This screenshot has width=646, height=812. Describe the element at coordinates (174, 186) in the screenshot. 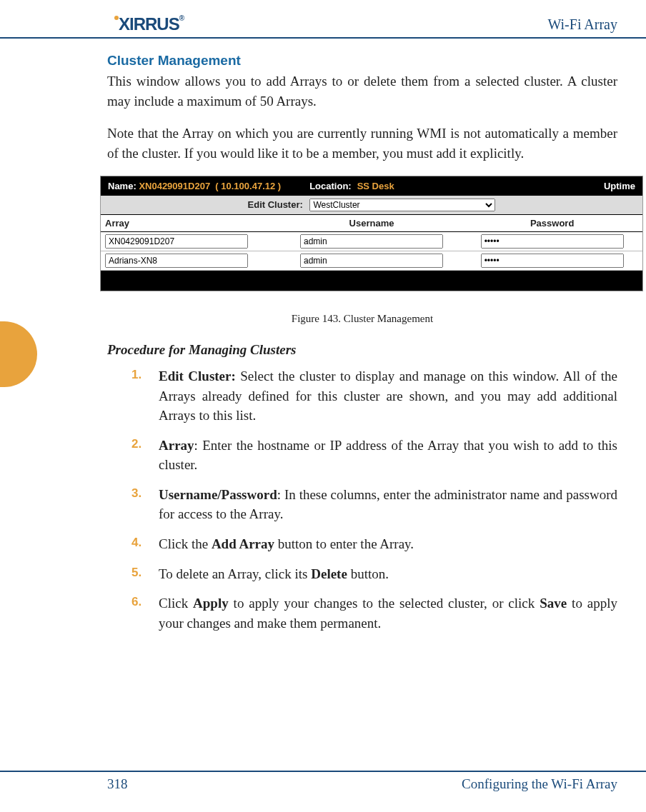

I see `ss-name-value: XN0429091D207` at that location.